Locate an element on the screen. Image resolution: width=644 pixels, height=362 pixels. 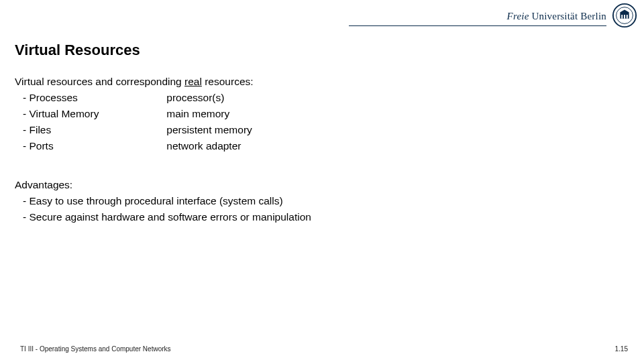
footer-page-number: 1.15 is located at coordinates (621, 349).